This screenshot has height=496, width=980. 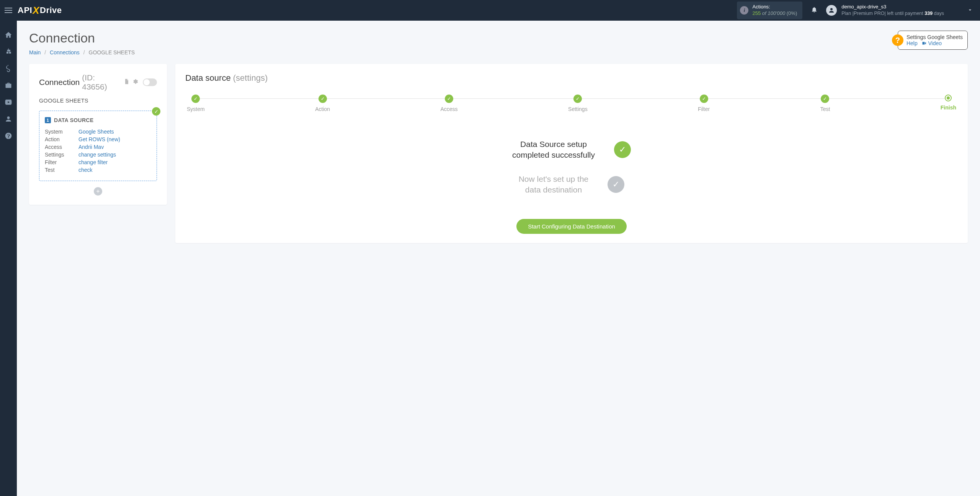 What do you see at coordinates (59, 82) in the screenshot?
I see `connection-label: Connection` at bounding box center [59, 82].